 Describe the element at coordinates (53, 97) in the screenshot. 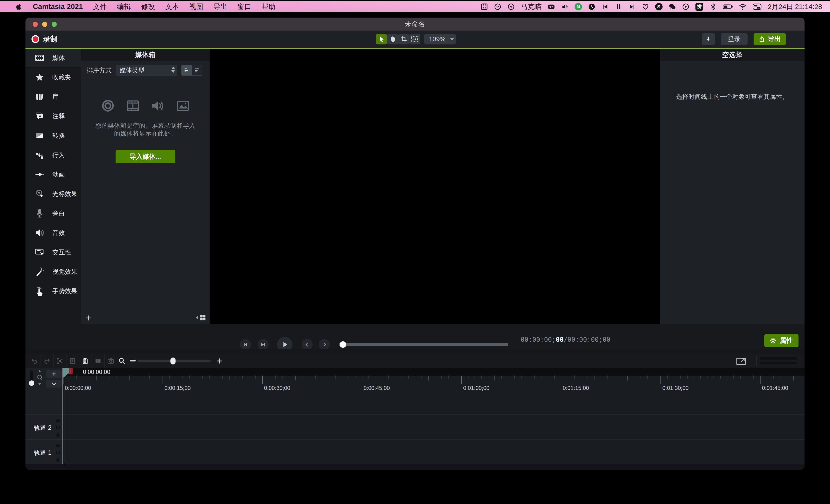

I see `sidebar-item-library: 库` at that location.